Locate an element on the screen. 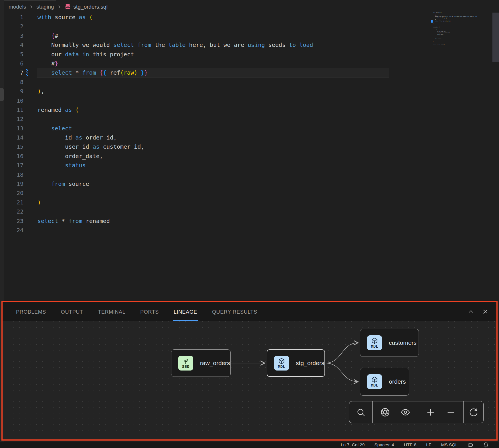 The width and height of the screenshot is (499, 448). status-item-ms-sql: MS SQL is located at coordinates (449, 445).